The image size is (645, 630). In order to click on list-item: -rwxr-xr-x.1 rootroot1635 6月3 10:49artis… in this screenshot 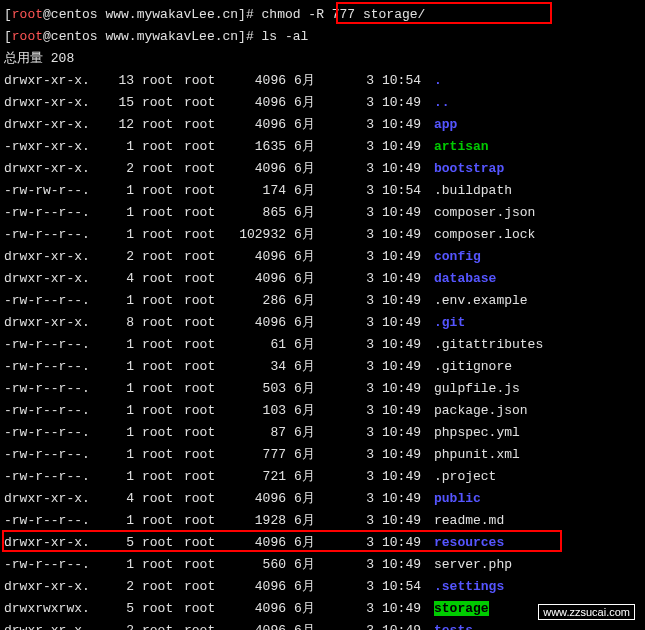, I will do `click(322, 147)`.